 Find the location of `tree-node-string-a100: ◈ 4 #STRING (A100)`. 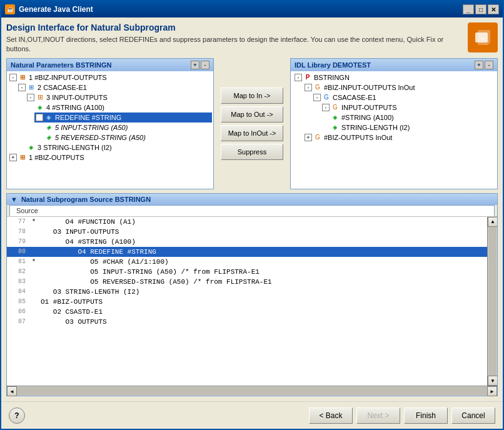

tree-node-string-a100: ◈ 4 #STRING (A100) is located at coordinates (123, 108).